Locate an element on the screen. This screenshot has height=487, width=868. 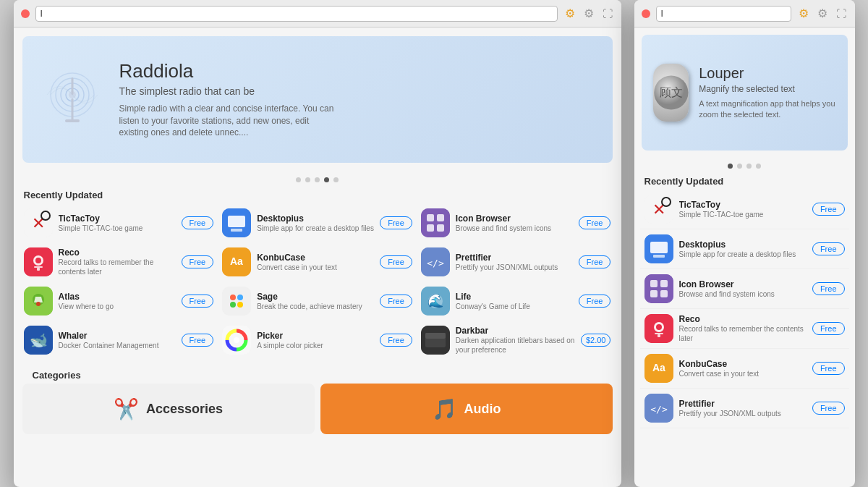
app-item-atlas: Atlas View where to go Free is located at coordinates (119, 301).